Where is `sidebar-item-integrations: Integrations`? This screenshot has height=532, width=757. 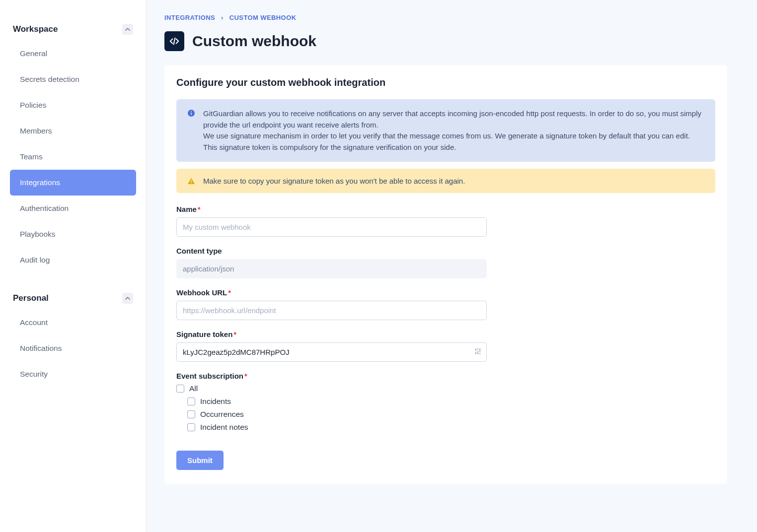
sidebar-item-integrations: Integrations is located at coordinates (73, 183).